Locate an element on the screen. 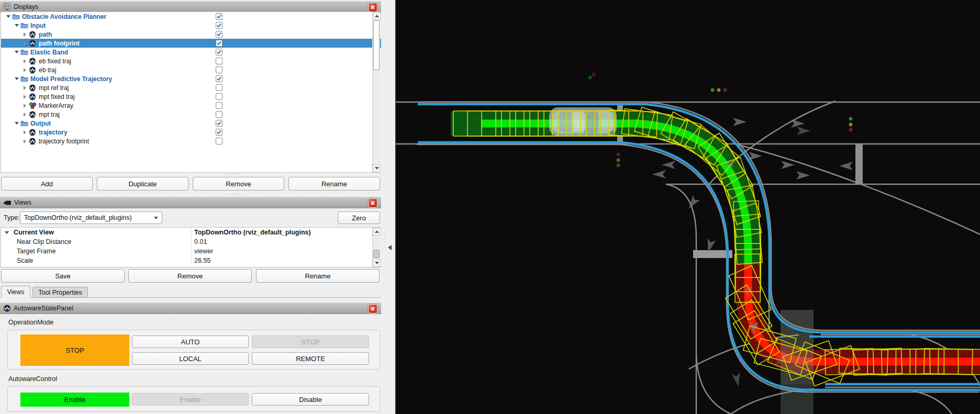 Image resolution: width=980 pixels, height=414 pixels. property-value: 26.55 is located at coordinates (201, 261).